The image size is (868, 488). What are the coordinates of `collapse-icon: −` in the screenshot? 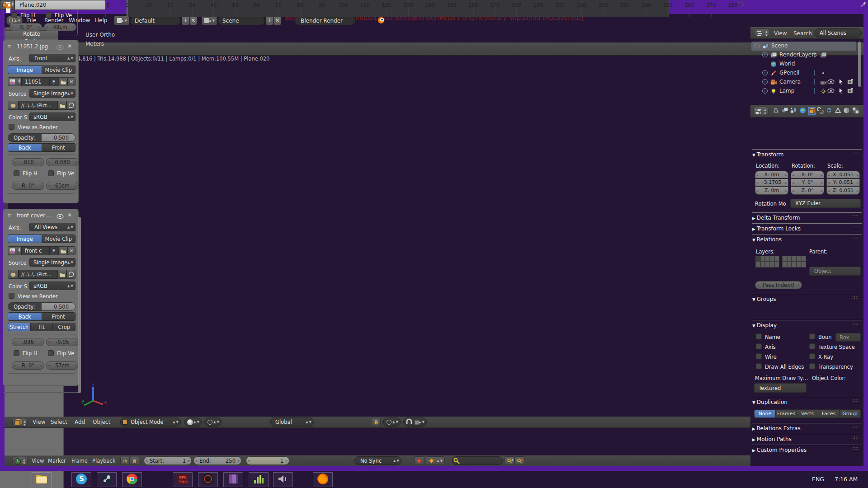 It's located at (757, 46).